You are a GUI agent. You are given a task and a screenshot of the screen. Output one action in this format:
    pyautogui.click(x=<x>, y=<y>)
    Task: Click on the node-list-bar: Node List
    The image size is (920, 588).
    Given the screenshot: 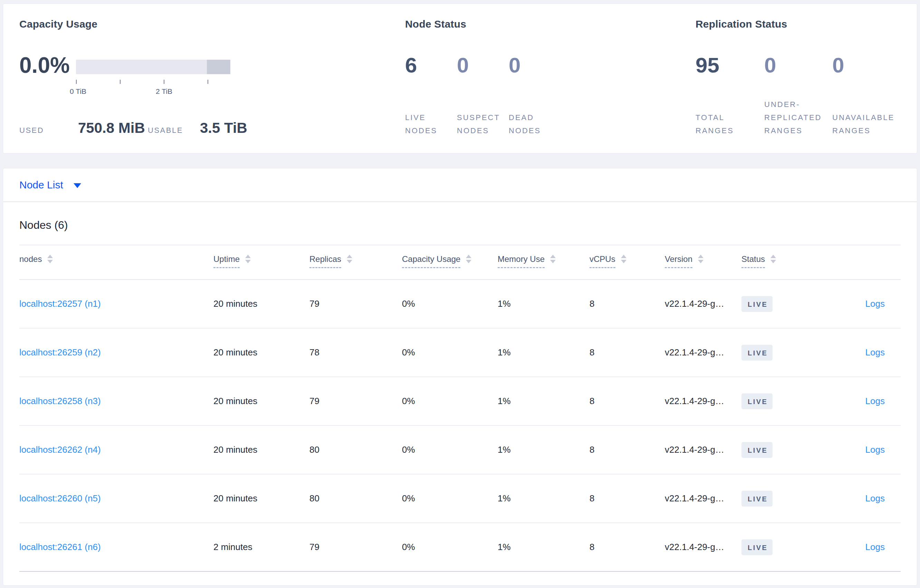 What is the action you would take?
    pyautogui.click(x=460, y=185)
    